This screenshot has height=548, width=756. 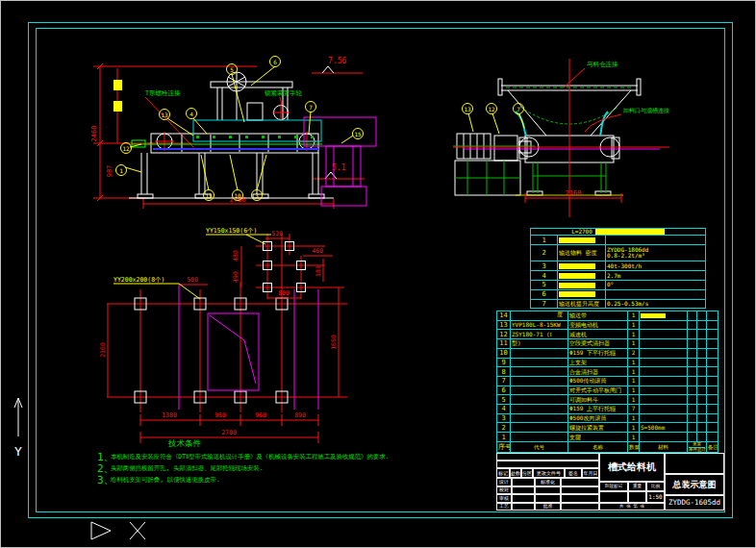 I want to click on skirt-seal-left, so click(x=521, y=123).